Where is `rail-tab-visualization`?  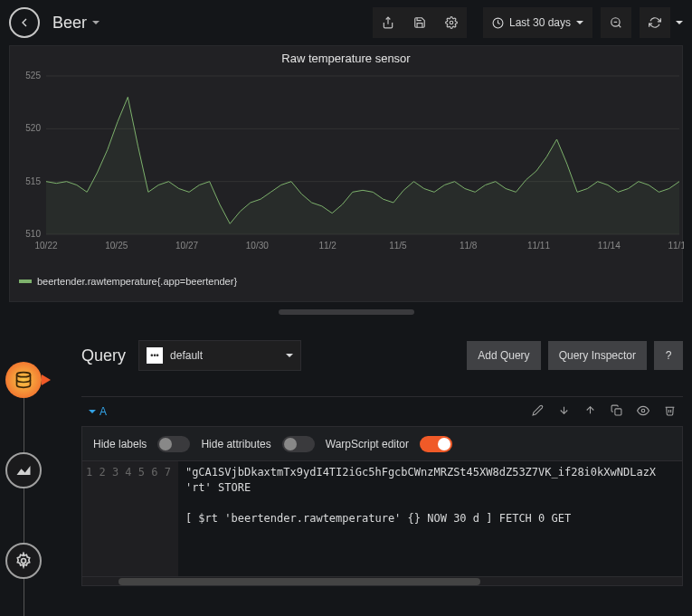 rail-tab-visualization is located at coordinates (24, 470).